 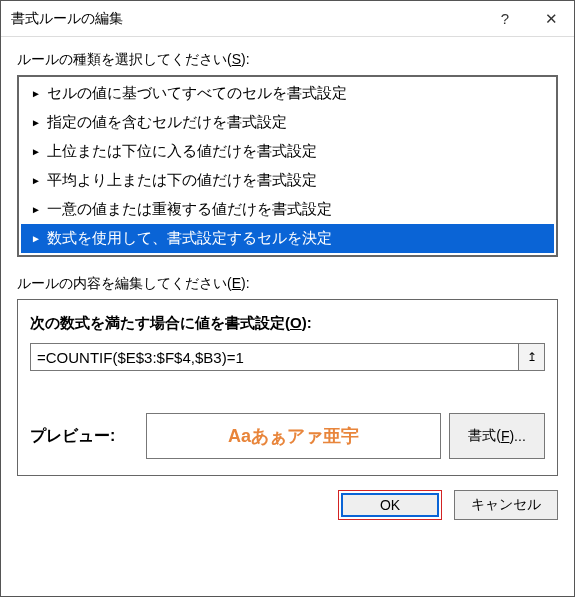 I want to click on format-button: 書式(F)..., so click(x=497, y=436).